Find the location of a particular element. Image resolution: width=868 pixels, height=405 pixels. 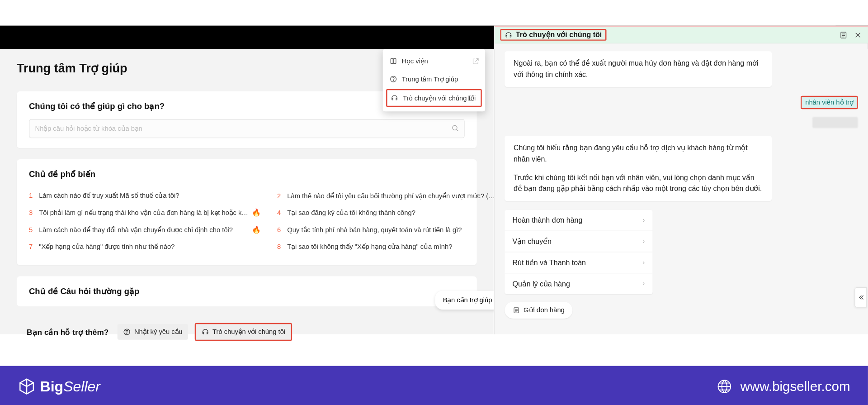

topic-link: 8Tại sao tôi không thấy "Xếp hạng cửa hà… is located at coordinates (392, 247).